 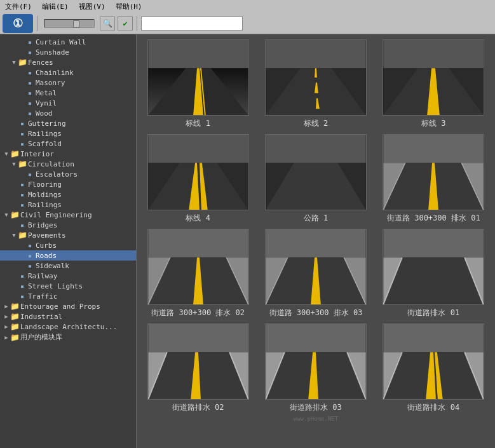 What do you see at coordinates (68, 144) in the screenshot?
I see `sidebar-item-scaffold: ▪ Scaffold` at bounding box center [68, 144].